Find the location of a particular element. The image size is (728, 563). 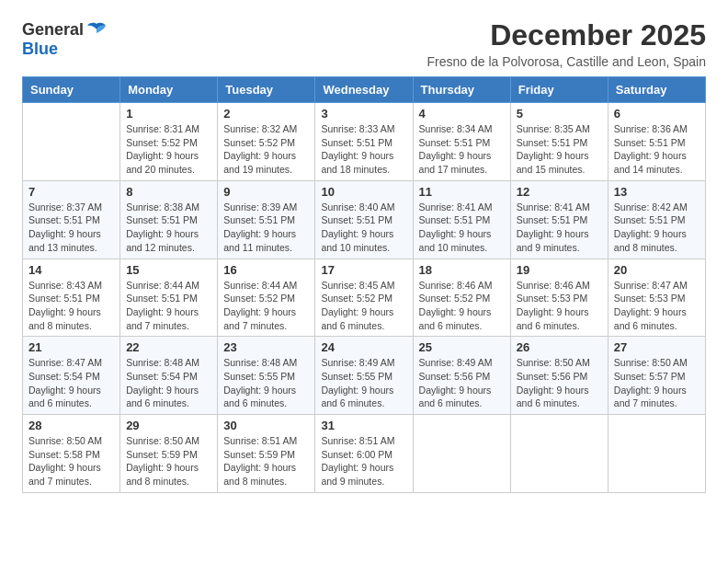

day-number: 12 is located at coordinates (559, 191).